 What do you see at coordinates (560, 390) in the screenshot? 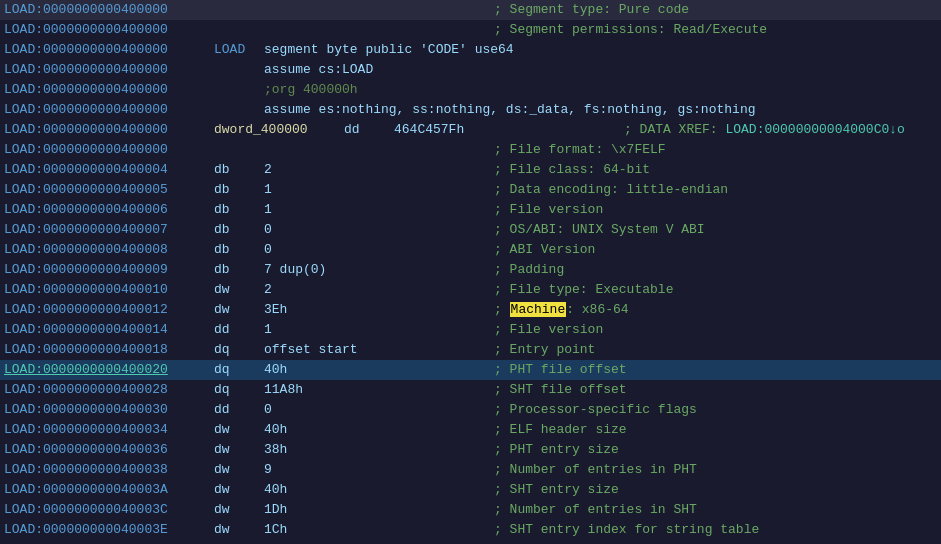
I see `comment: ; SHT file offset` at bounding box center [560, 390].